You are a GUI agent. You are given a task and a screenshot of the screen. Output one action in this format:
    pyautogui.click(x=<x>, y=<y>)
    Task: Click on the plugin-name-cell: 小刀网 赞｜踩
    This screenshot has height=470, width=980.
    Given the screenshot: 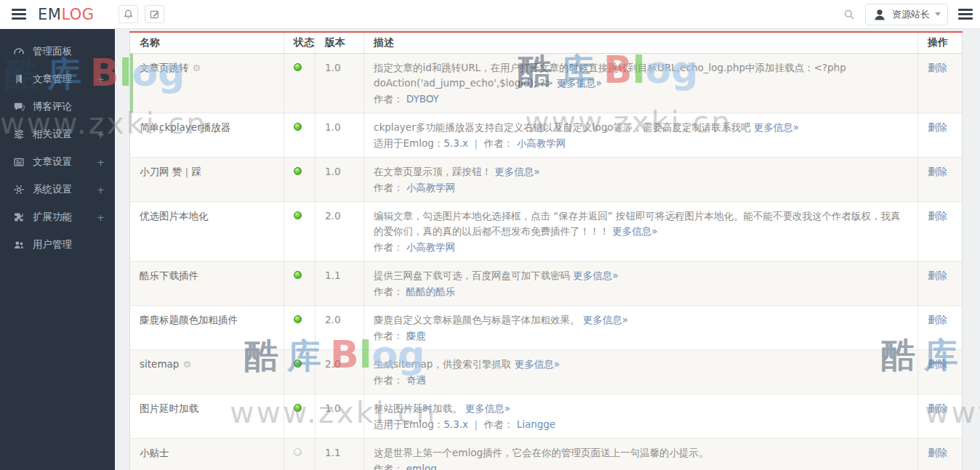 What is the action you would take?
    pyautogui.click(x=207, y=180)
    